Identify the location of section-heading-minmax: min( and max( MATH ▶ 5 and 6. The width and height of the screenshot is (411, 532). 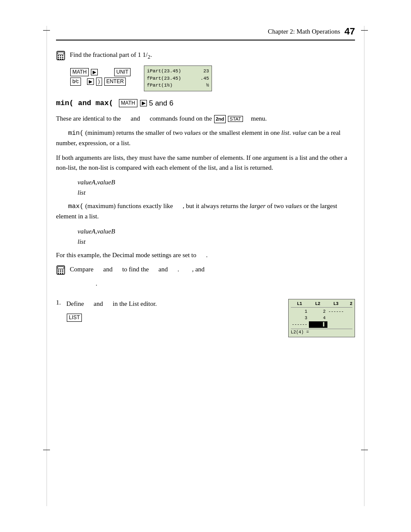
(206, 103).